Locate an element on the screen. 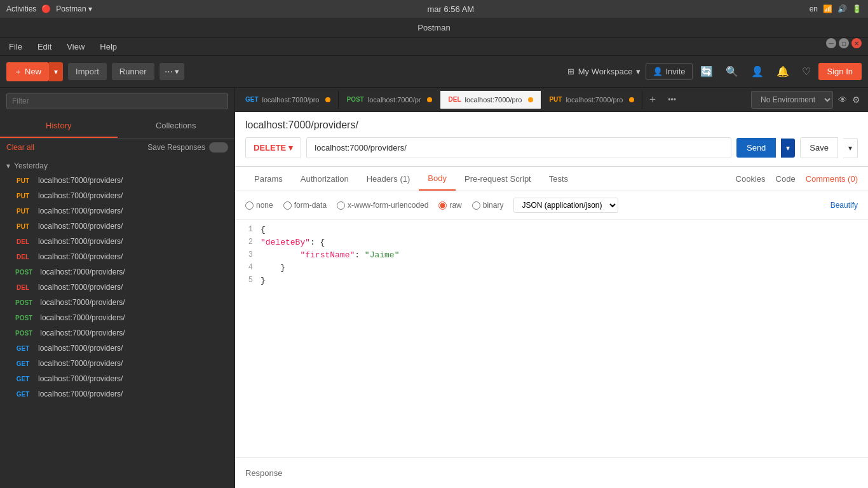 This screenshot has width=868, height=488. heart-icon: ♡ is located at coordinates (806, 71).